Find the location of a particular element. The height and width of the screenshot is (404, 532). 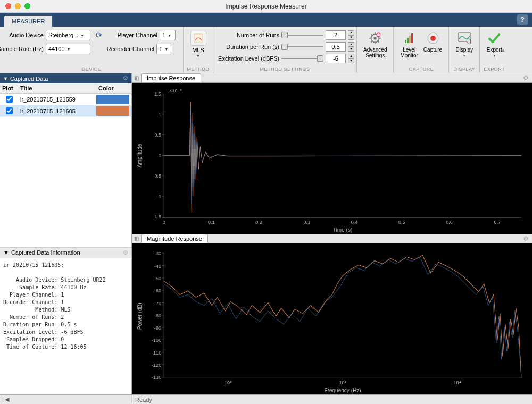

svg-text: -80 is located at coordinates (157, 316).